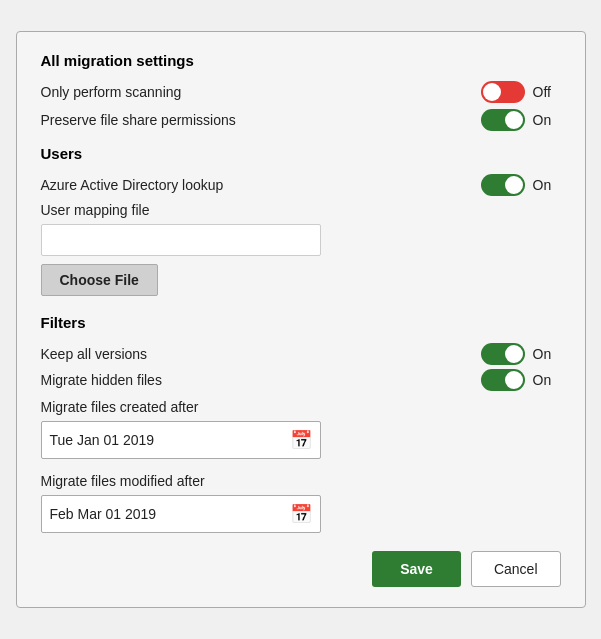 The height and width of the screenshot is (639, 601). What do you see at coordinates (521, 185) in the screenshot?
I see `azure-toggle-group: On` at bounding box center [521, 185].